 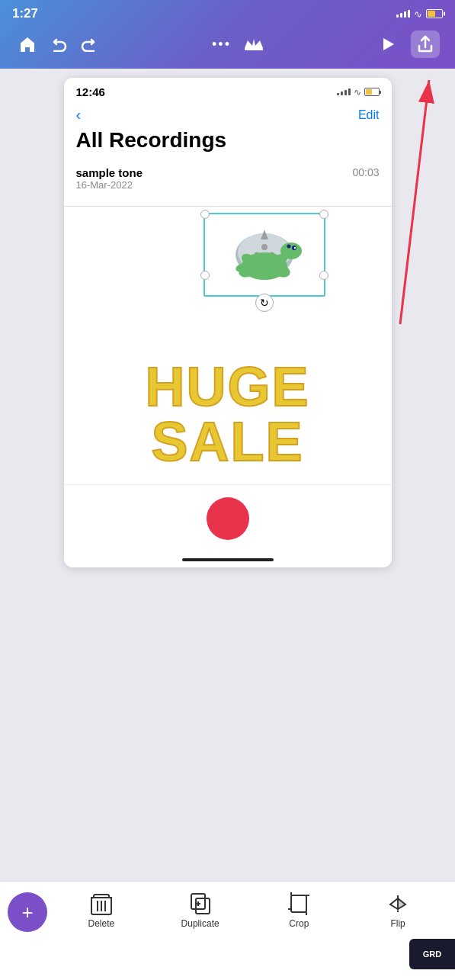 I want to click on recordings-back-row: ‹ Edit, so click(x=228, y=114).